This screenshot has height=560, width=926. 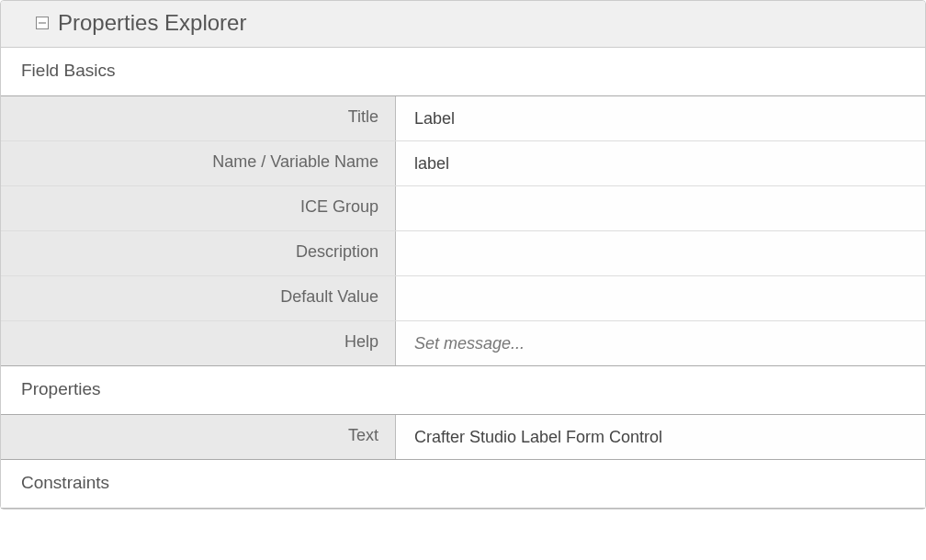 What do you see at coordinates (42, 23) in the screenshot?
I see `collapse-icon` at bounding box center [42, 23].